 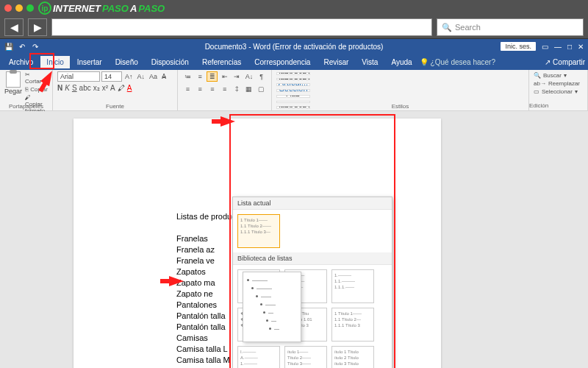 What do you see at coordinates (8, 8) in the screenshot?
I see `close-icon` at bounding box center [8, 8].